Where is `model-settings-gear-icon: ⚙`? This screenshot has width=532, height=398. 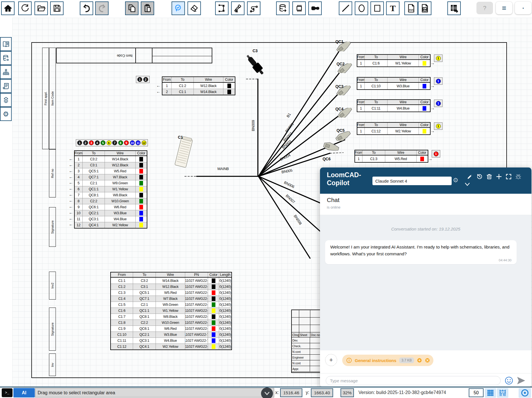
model-settings-gear-icon: ⚙ is located at coordinates (456, 180).